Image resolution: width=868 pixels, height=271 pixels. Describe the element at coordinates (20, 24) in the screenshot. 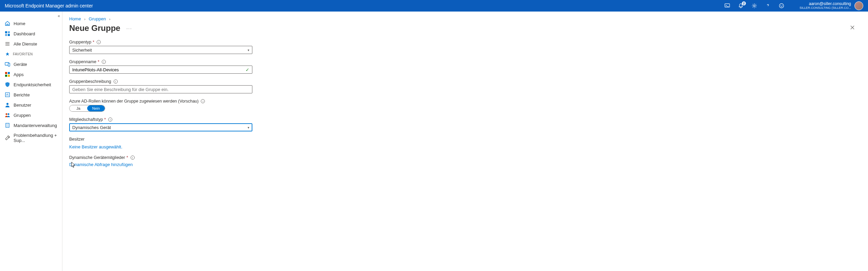

I see `nav-label: Home` at that location.